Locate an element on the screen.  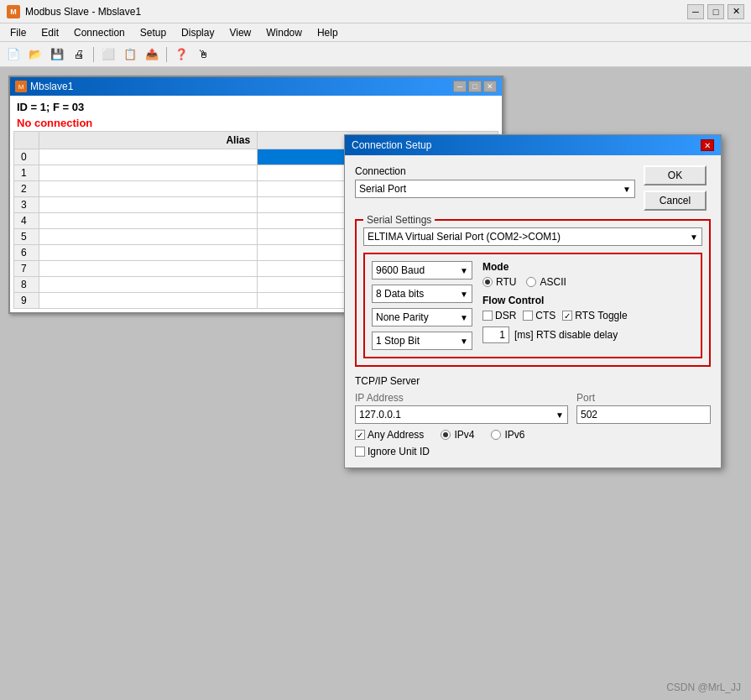
dialog-title: Connection Setup is located at coordinates (391, 145).